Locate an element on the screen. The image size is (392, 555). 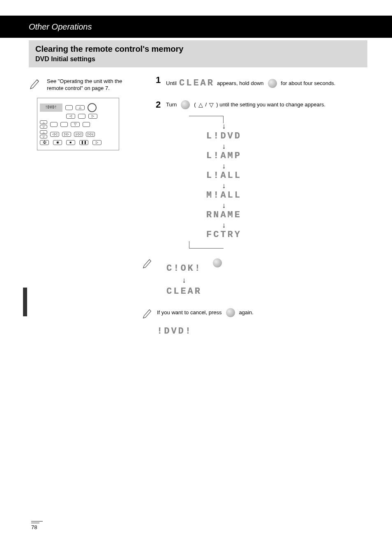
stop-icon: ■ is located at coordinates (71, 143).